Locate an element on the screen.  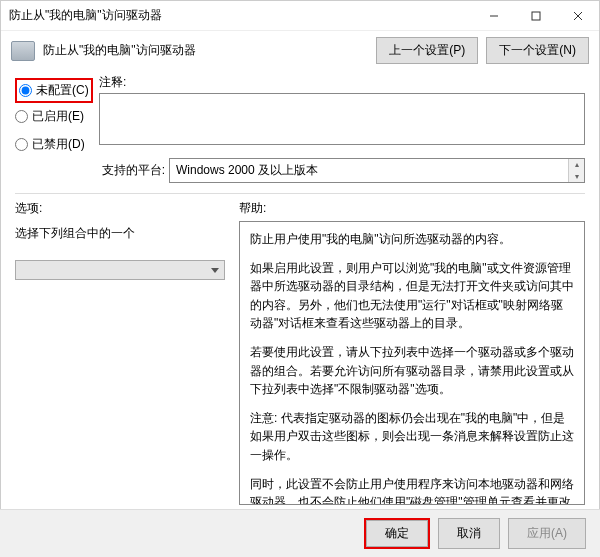
help-p4: 注意: 代表指定驱动器的图标仍会出现在"我的电脑"中，但是如果用户双击这些图标，… is located at coordinates (412, 437).